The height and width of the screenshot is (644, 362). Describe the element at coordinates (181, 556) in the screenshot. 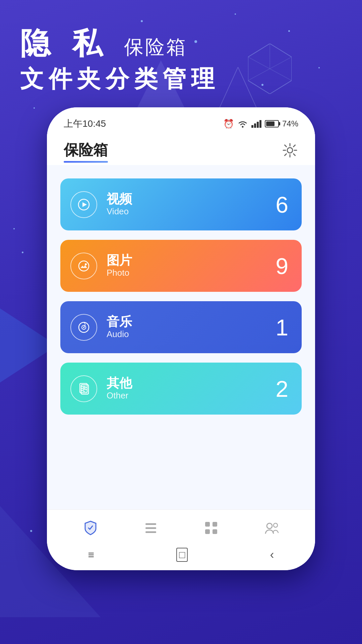

I see `android-nav-bar: ≡ □ ‹` at that location.